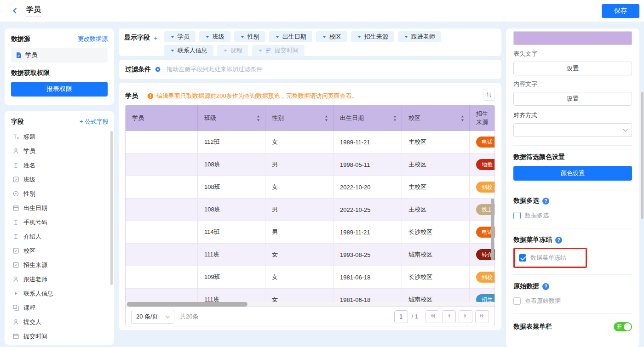 The width and height of the screenshot is (644, 347). I want to click on display-field-chip: 课程, so click(233, 51).